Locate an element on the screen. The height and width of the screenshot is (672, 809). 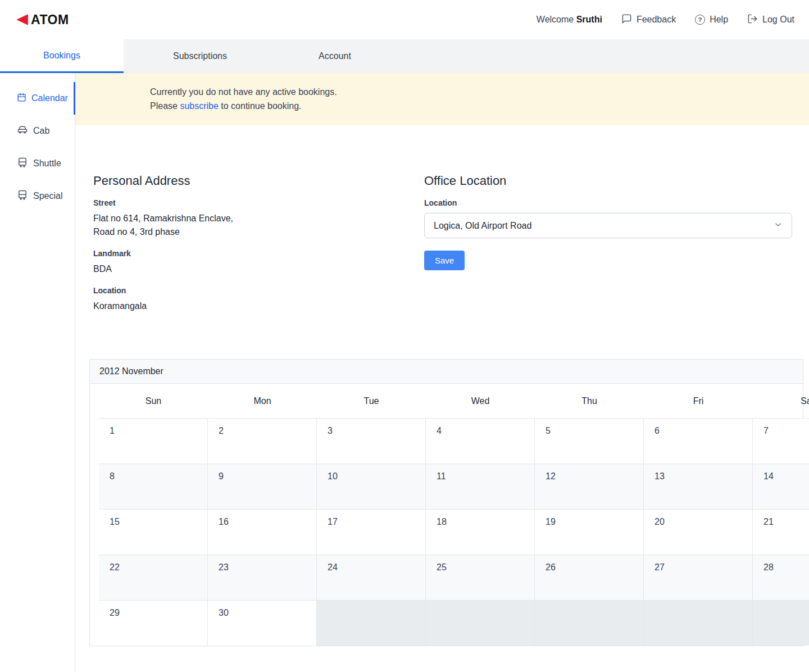
day-header-tue: Tue is located at coordinates (371, 401).